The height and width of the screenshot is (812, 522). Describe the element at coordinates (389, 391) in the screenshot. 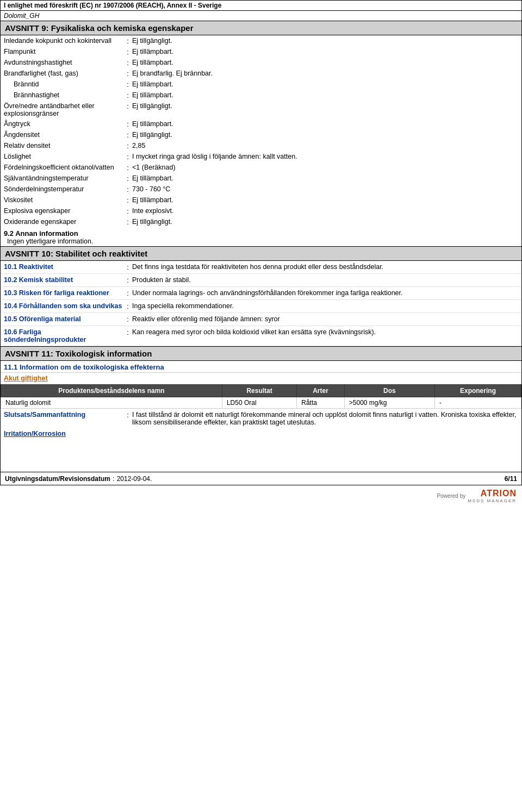

I see `tox-col-dos: Dos` at that location.